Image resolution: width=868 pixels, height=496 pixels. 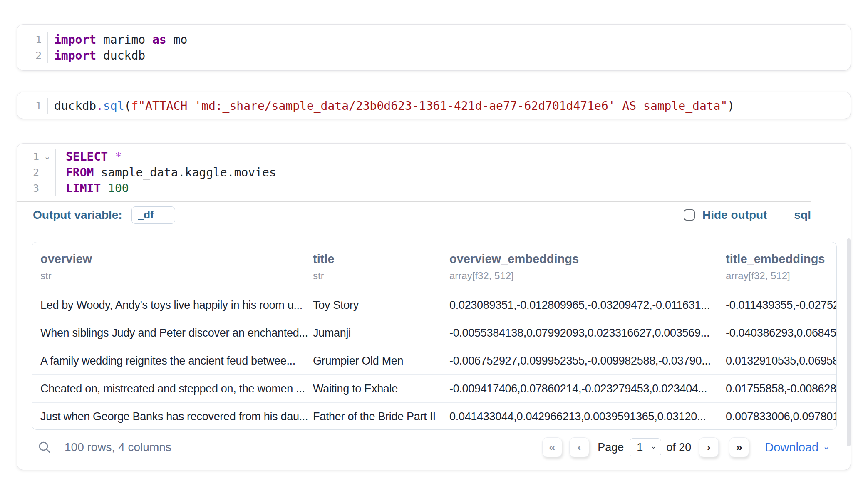 What do you see at coordinates (434, 40) in the screenshot?
I see `code-line: 1import marimo as mo` at bounding box center [434, 40].